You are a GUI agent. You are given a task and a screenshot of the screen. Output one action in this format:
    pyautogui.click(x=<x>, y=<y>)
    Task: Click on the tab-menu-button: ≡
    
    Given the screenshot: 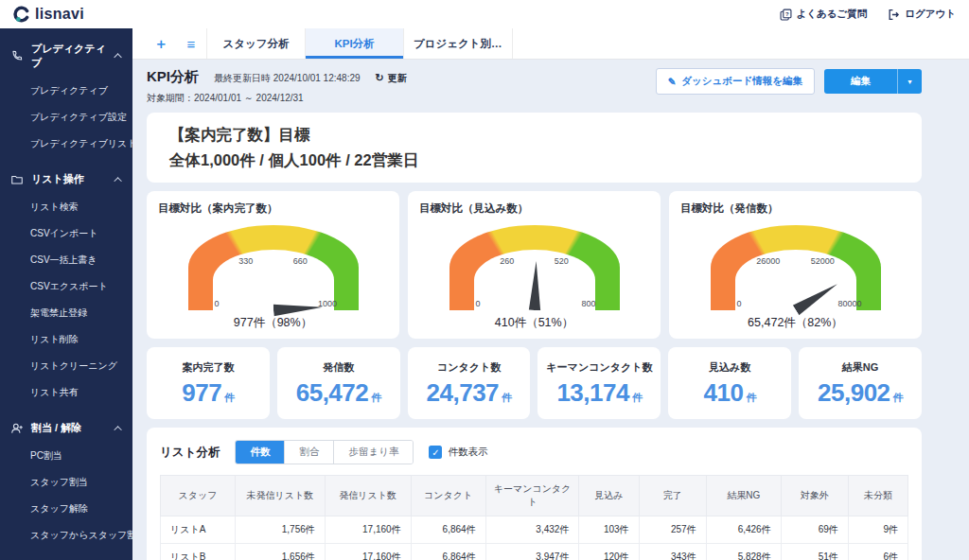 What is the action you would take?
    pyautogui.click(x=191, y=44)
    